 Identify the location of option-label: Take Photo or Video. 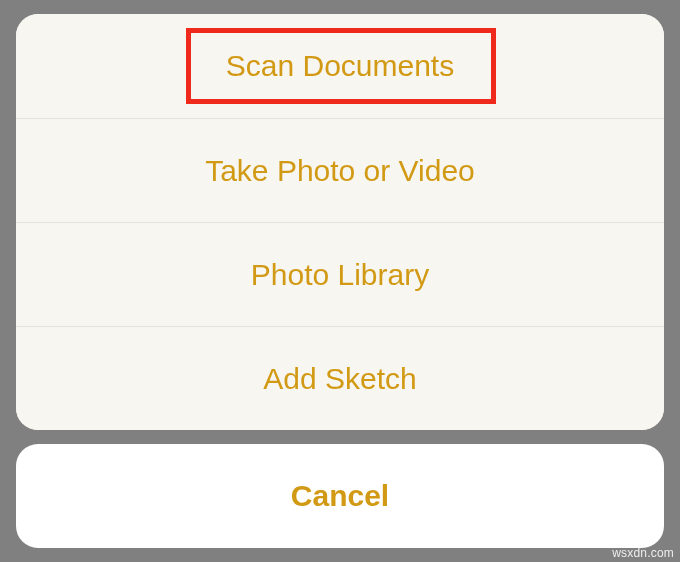
(340, 171).